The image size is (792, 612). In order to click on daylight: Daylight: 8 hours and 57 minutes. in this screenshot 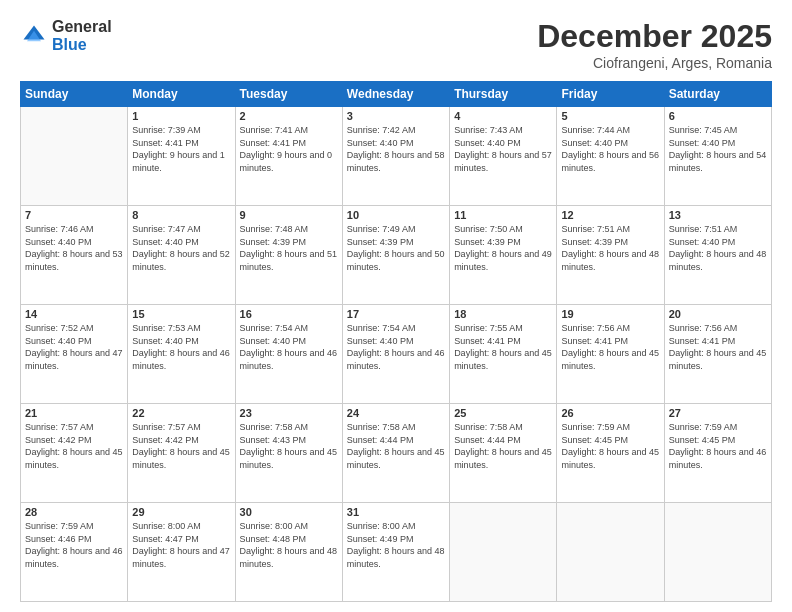, I will do `click(503, 162)`.